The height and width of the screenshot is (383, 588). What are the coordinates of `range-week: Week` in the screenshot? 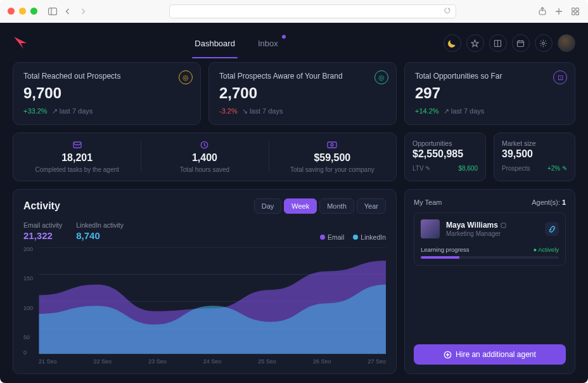 It's located at (300, 206).